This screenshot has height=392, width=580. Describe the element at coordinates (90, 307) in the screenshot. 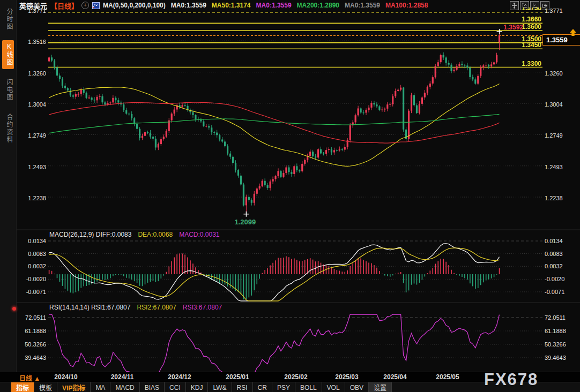

I see `rsi-params: RSI(14,14,14) RSI1:67.0807` at that location.